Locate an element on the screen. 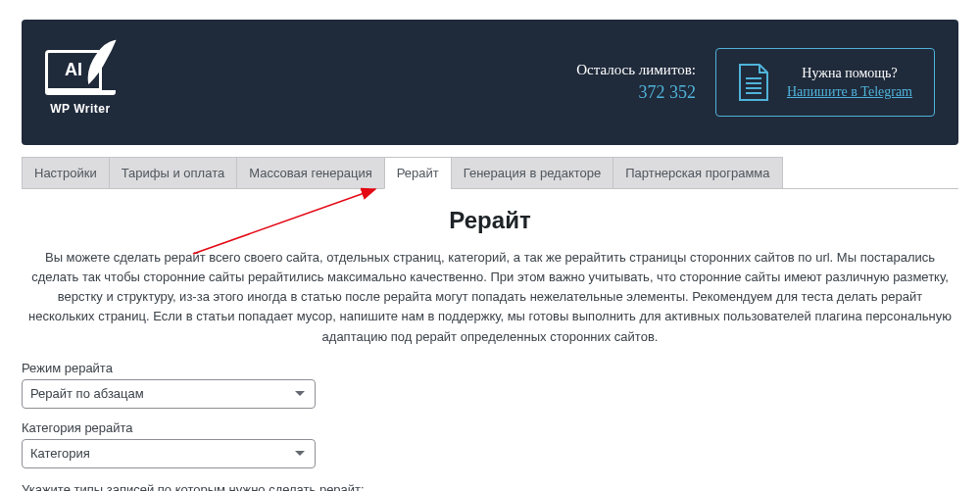 This screenshot has width=980, height=491. tabs-nav: НастройкиТарифы и оплатаМассовая генерац… is located at coordinates (490, 172).